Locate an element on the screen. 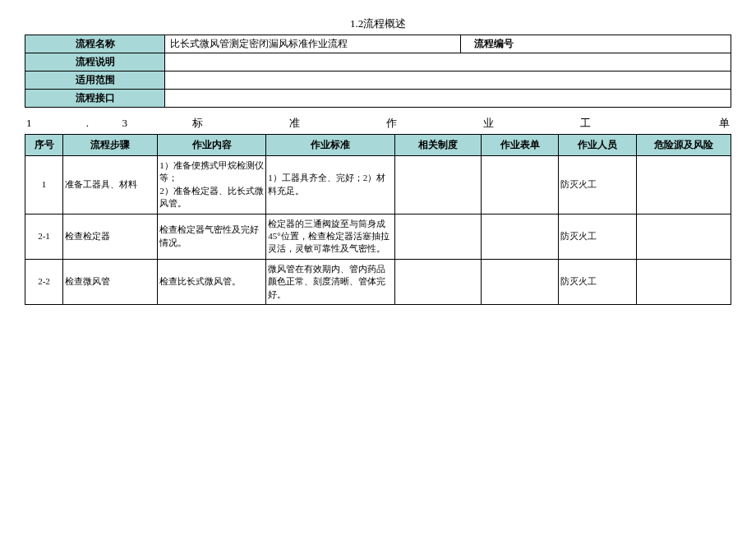 The width and height of the screenshot is (756, 535). s2-p3: 标 is located at coordinates (198, 123).